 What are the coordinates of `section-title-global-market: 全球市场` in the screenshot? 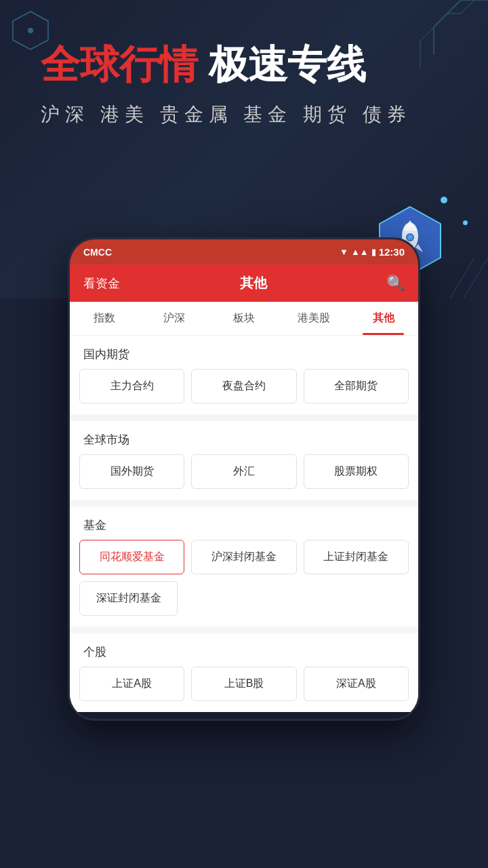 It's located at (244, 438).